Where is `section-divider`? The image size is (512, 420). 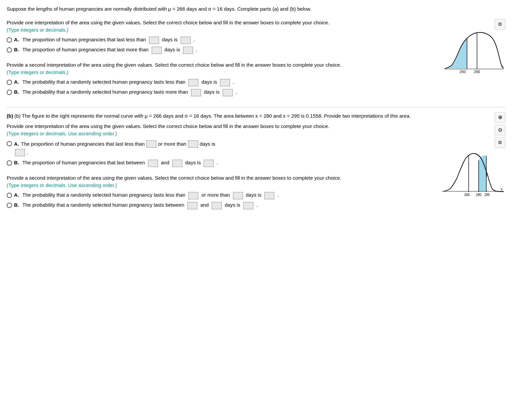
section-divider is located at coordinates (256, 107).